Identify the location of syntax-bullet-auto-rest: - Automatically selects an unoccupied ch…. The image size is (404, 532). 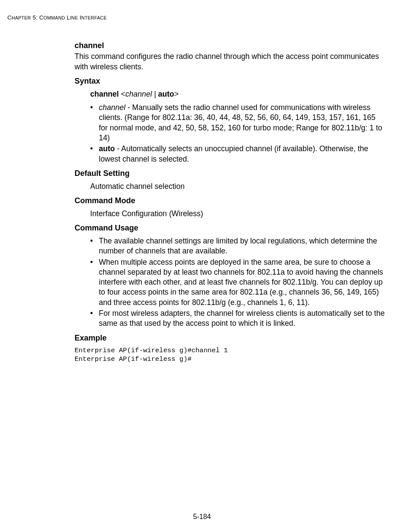
(234, 153).